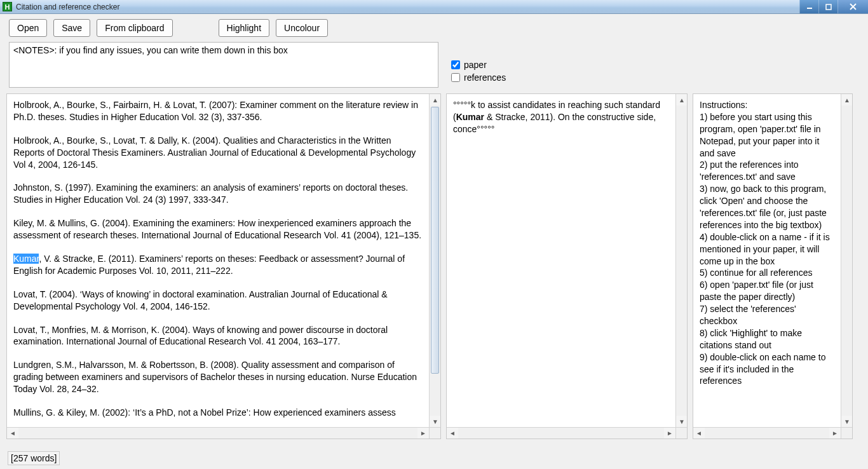 The height and width of the screenshot is (469, 868). I want to click on paper-checkbox-row: paper, so click(478, 65).